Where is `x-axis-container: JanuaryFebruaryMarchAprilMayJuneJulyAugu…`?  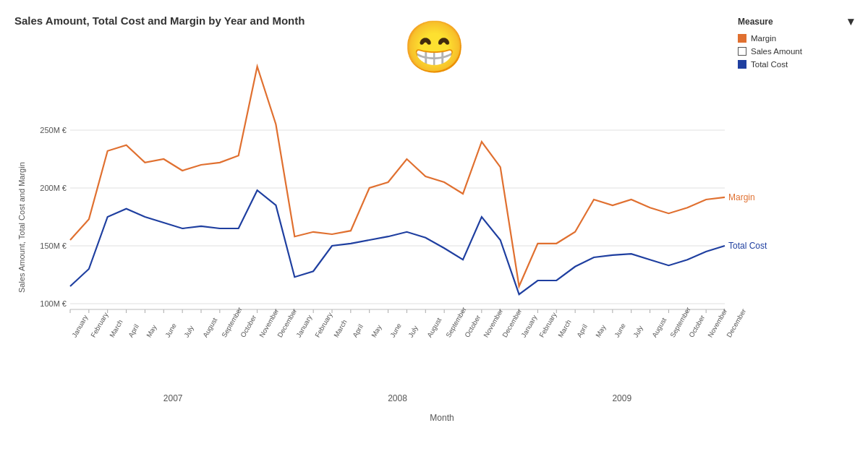
x-axis-container: JanuaryFebruaryMarchAprilMayJuneJulyAugu… is located at coordinates (398, 372).